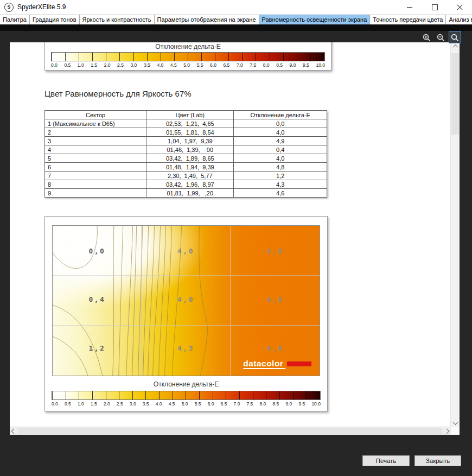  I want to click on tick-label: 7.5, so click(253, 65).